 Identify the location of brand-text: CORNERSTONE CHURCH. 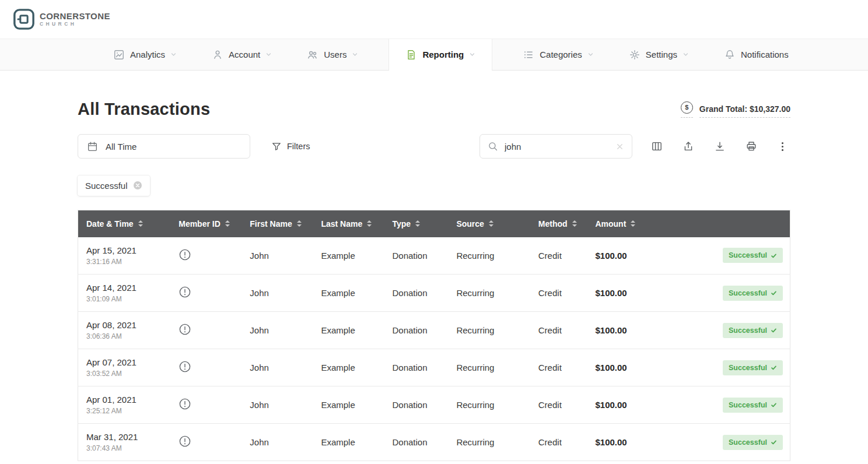
(75, 20).